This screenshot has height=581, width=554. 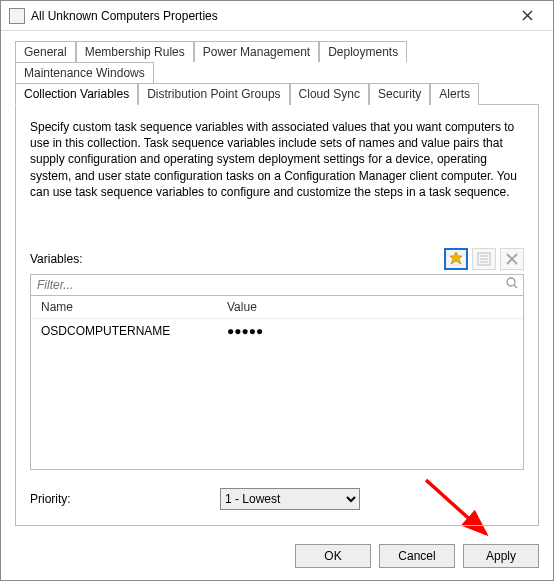 What do you see at coordinates (400, 94) in the screenshot?
I see `tab-security: Security` at bounding box center [400, 94].